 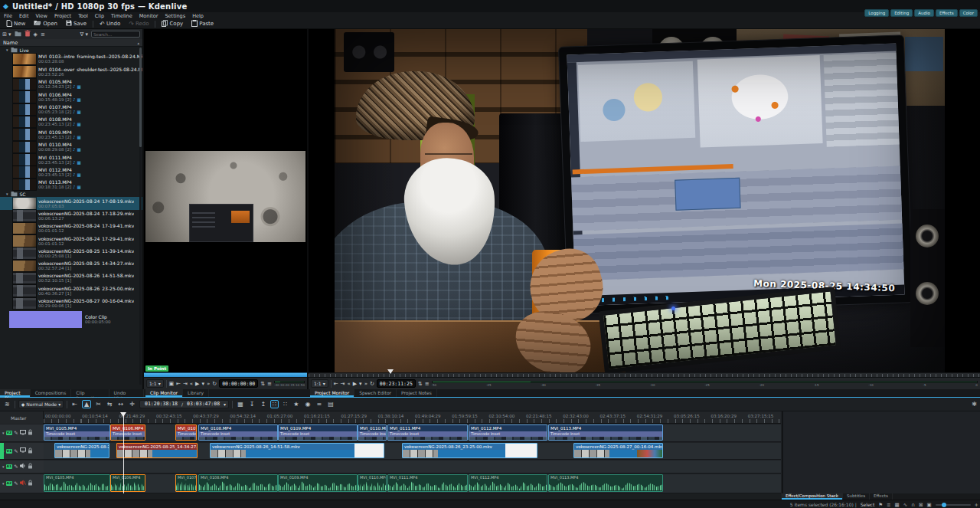 I want to click on workspace-logging-button: Logging, so click(x=877, y=13).